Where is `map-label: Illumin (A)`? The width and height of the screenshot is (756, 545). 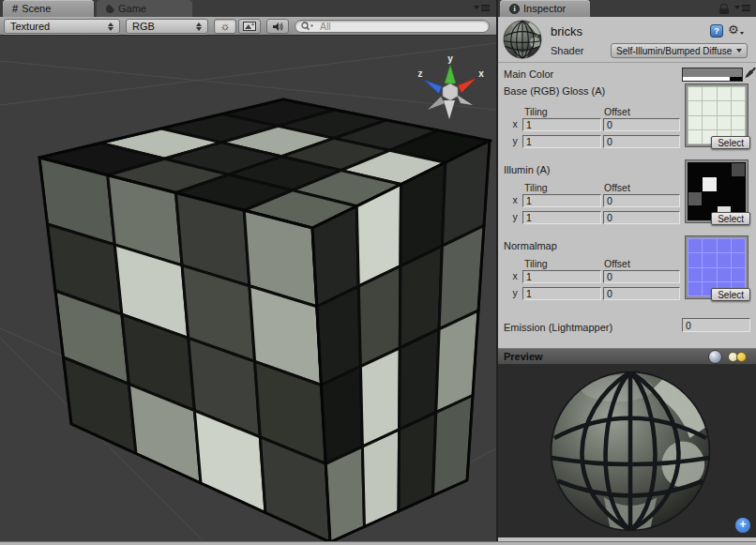
map-label: Illumin (A) is located at coordinates (527, 170).